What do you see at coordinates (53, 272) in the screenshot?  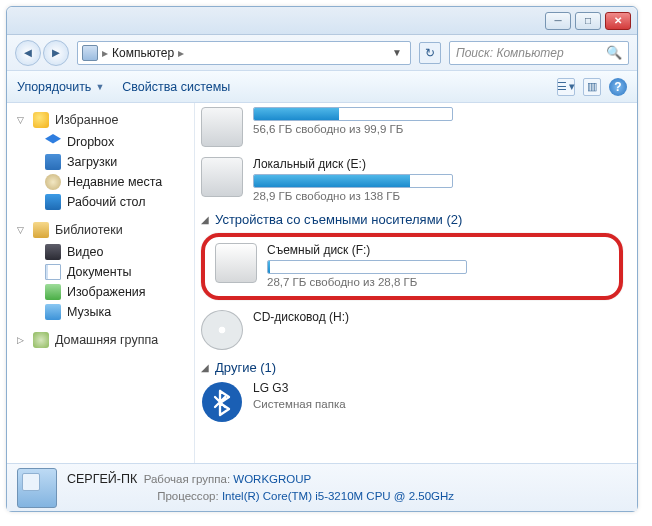 I see `document-icon` at bounding box center [53, 272].